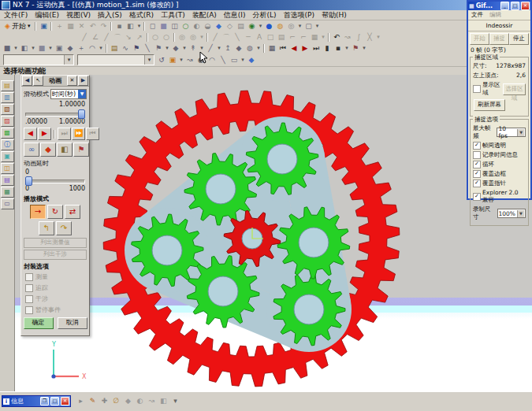  Describe the element at coordinates (337, 37) in the screenshot. I see `toolbar-icon: ↶` at that location.